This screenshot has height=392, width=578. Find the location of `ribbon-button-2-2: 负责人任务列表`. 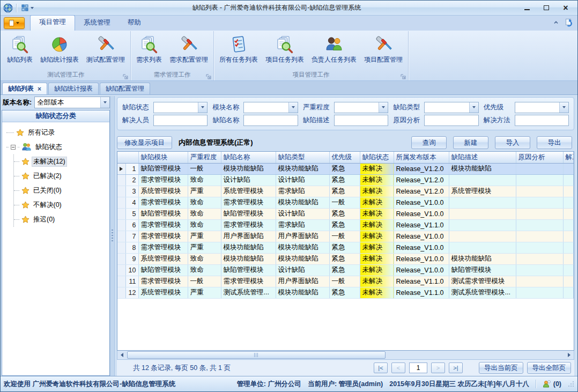

ribbon-button-2-2: 负责人任务列表 is located at coordinates (334, 49).